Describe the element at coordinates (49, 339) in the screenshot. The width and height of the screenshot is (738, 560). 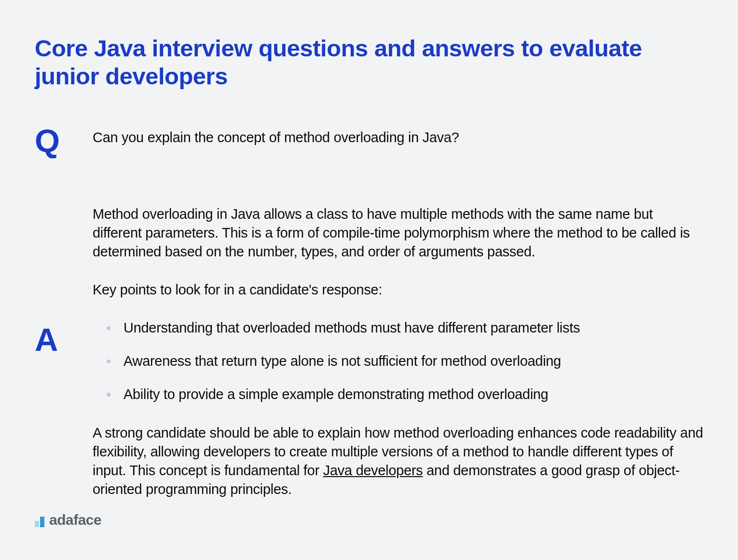
I see `answer-marker: A` at that location.